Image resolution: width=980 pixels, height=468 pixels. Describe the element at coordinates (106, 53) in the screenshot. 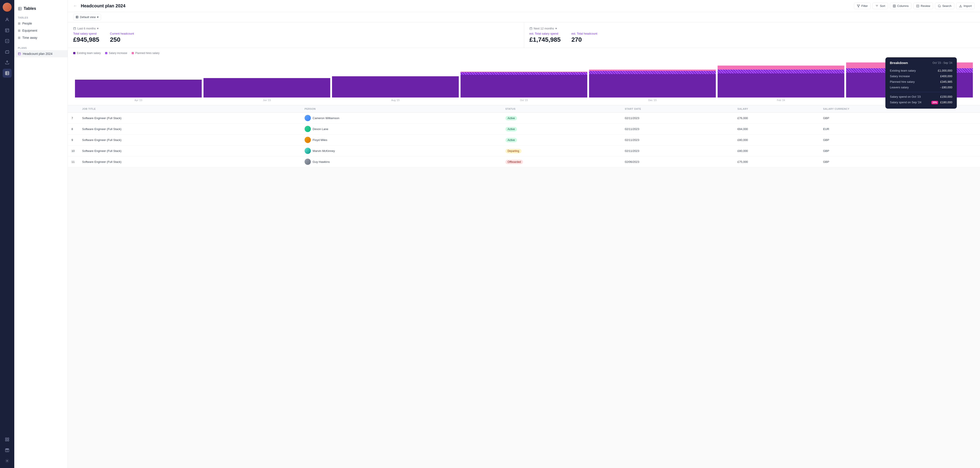

I see `legend-dot-increase` at that location.